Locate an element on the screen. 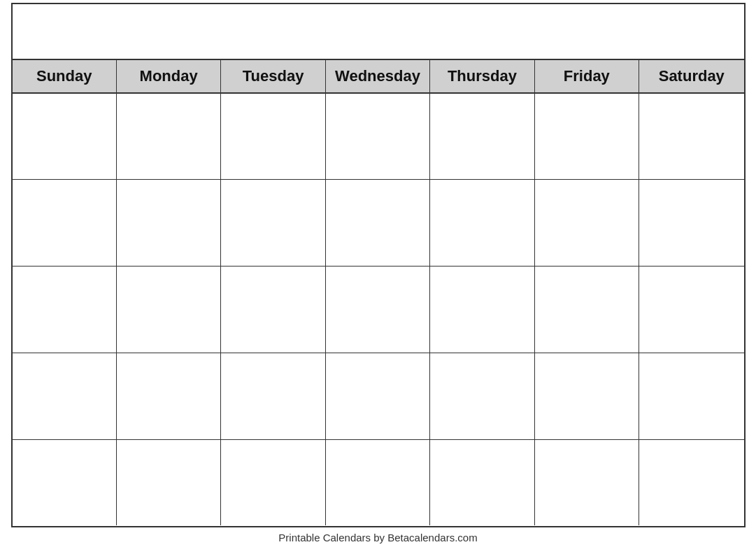 Image resolution: width=756 pixels, height=547 pixels. day-header: Wednesday is located at coordinates (378, 76).